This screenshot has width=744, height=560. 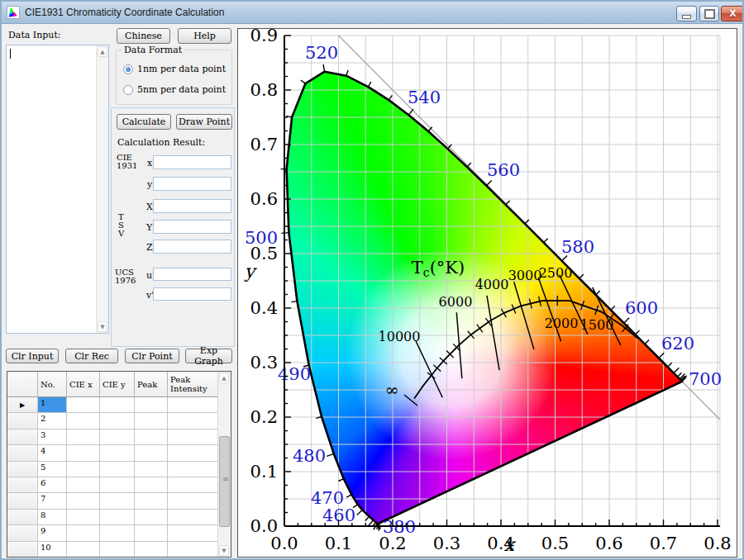 I want to click on cie-x-field, so click(x=192, y=162).